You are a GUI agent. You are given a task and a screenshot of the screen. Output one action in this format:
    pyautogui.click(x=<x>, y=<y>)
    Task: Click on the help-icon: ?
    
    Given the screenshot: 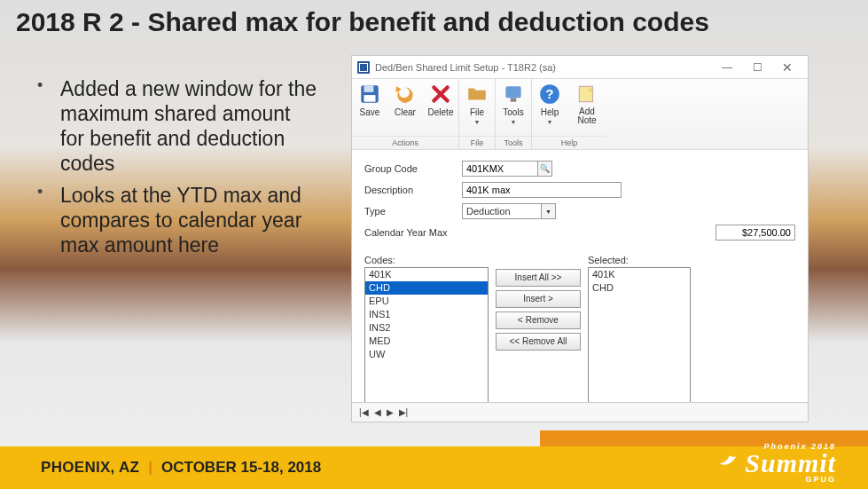 What is the action you would take?
    pyautogui.click(x=550, y=94)
    